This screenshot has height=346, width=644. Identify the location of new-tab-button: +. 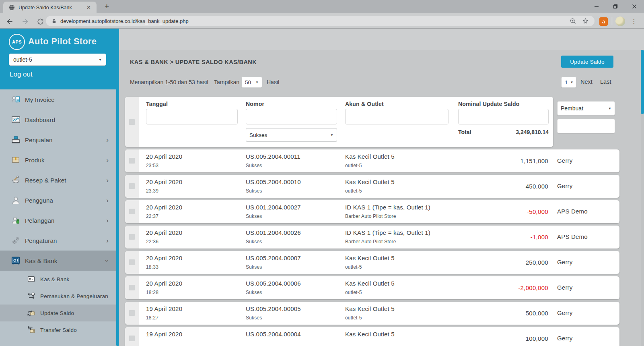
(107, 6).